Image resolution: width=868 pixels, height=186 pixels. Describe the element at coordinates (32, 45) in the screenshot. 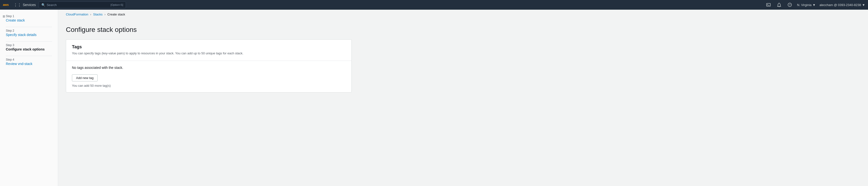

I see `step-3-label: Step 3` at that location.